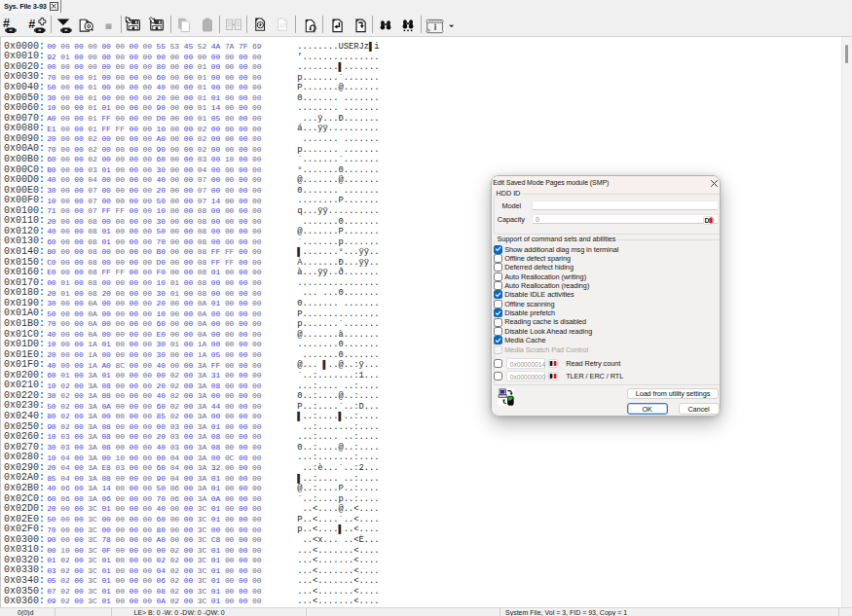  What do you see at coordinates (707, 220) in the screenshot?
I see `svg-text: D` at bounding box center [707, 220].